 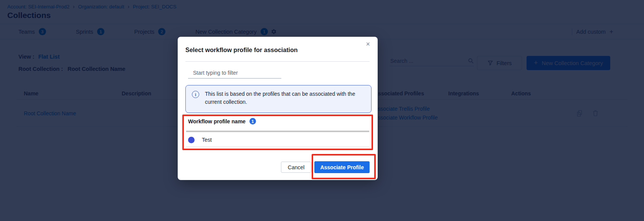 What do you see at coordinates (368, 44) in the screenshot?
I see `close-icon: ×` at bounding box center [368, 44].